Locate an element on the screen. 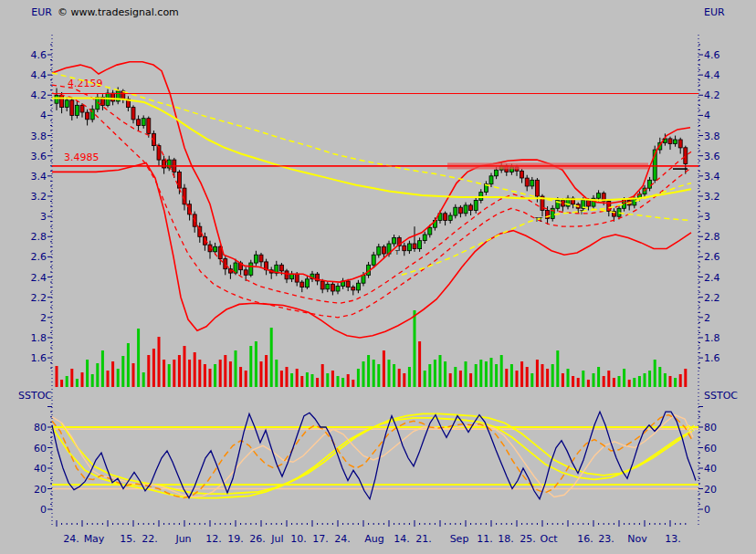  date-label: 23. is located at coordinates (606, 538).